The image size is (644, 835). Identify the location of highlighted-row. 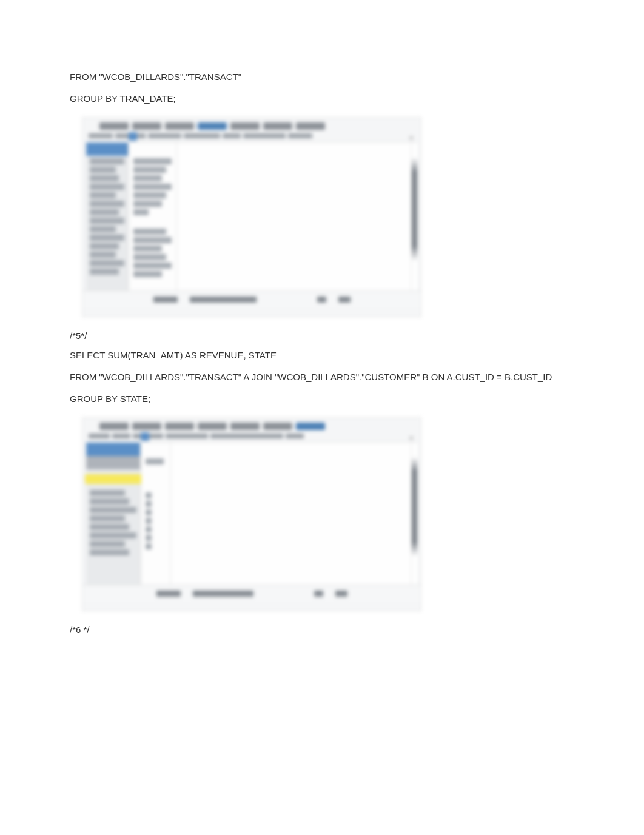
(113, 479).